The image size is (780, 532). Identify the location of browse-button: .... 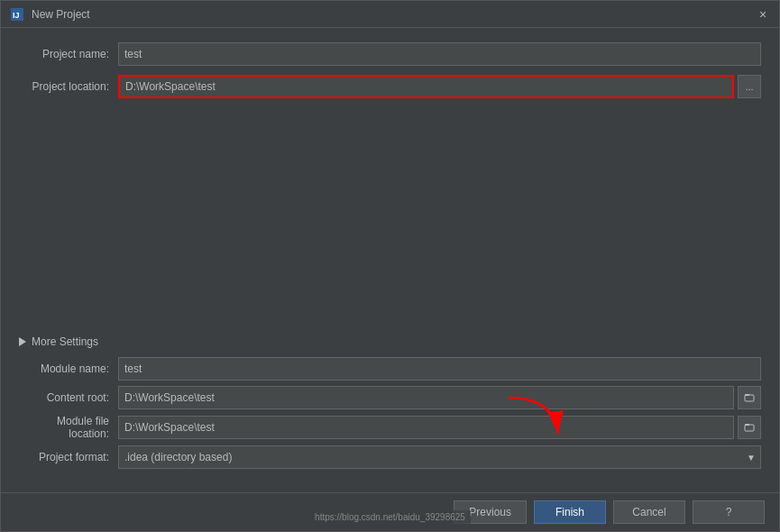
(749, 87).